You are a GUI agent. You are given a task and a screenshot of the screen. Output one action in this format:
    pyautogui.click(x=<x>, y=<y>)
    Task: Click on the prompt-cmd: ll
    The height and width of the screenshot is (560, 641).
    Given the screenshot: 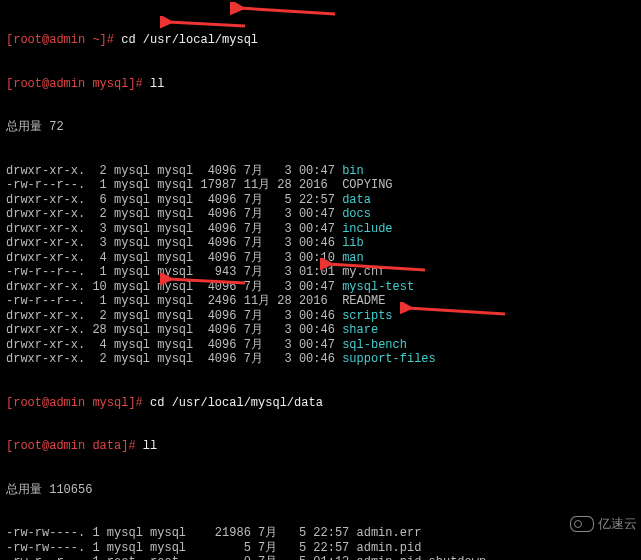 What is the action you would take?
    pyautogui.click(x=147, y=446)
    